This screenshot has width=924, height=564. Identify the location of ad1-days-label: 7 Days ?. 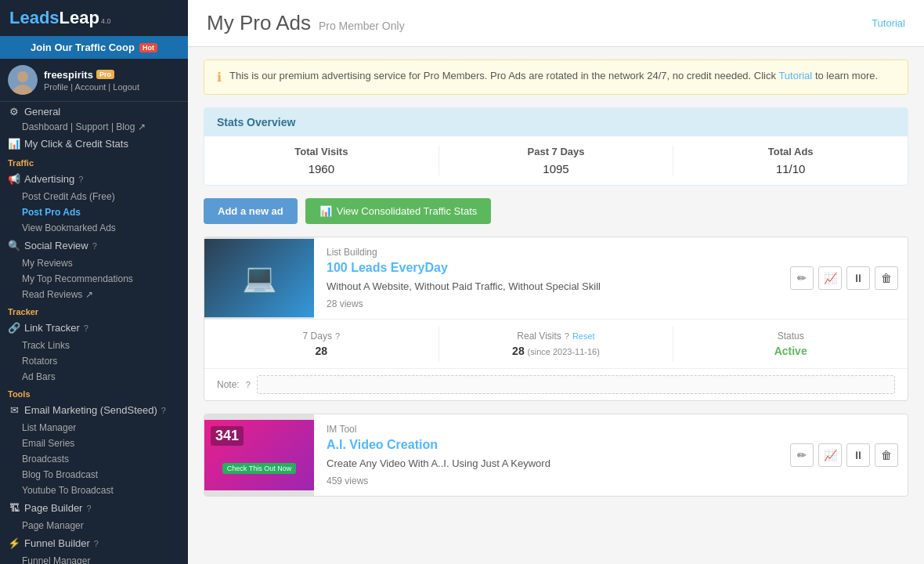
(321, 336).